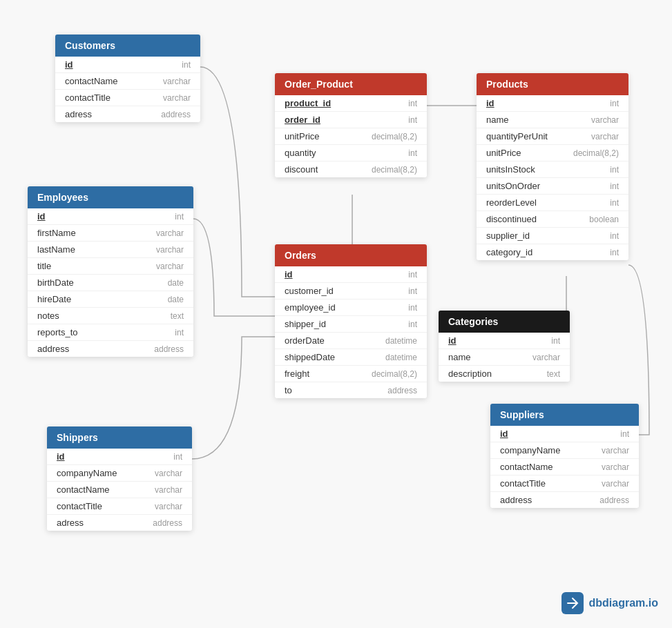  What do you see at coordinates (308, 104) in the screenshot?
I see `col-name: product_id` at bounding box center [308, 104].